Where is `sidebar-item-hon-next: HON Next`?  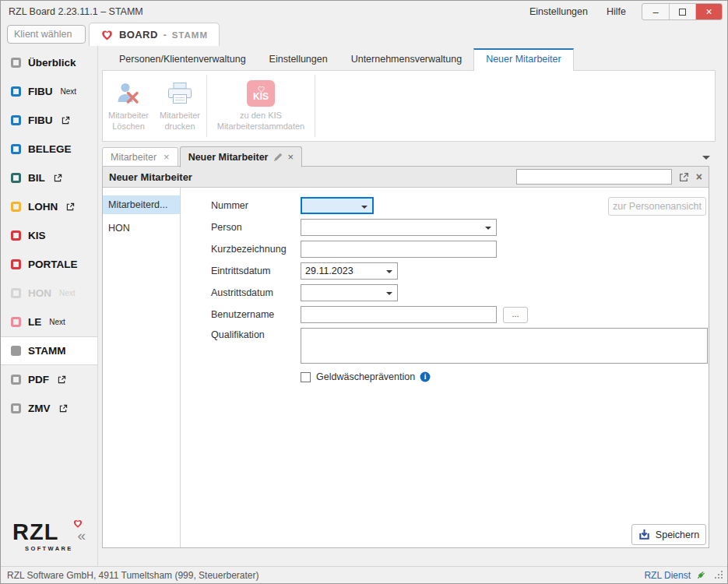
sidebar-item-hon-next: HON Next is located at coordinates (49, 293).